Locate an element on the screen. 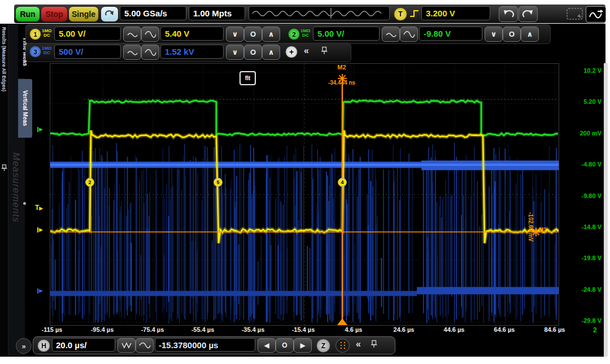 This screenshot has width=610, height=364. channel-2-offset-up-button: ∧ is located at coordinates (530, 34).